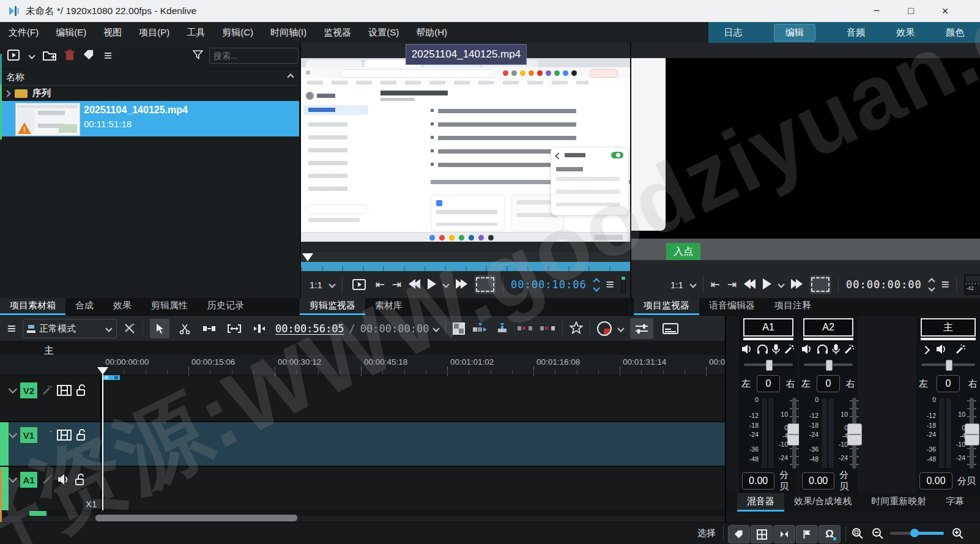 Image resolution: width=980 pixels, height=544 pixels. What do you see at coordinates (160, 329) in the screenshot?
I see `selection-tool-button` at bounding box center [160, 329].